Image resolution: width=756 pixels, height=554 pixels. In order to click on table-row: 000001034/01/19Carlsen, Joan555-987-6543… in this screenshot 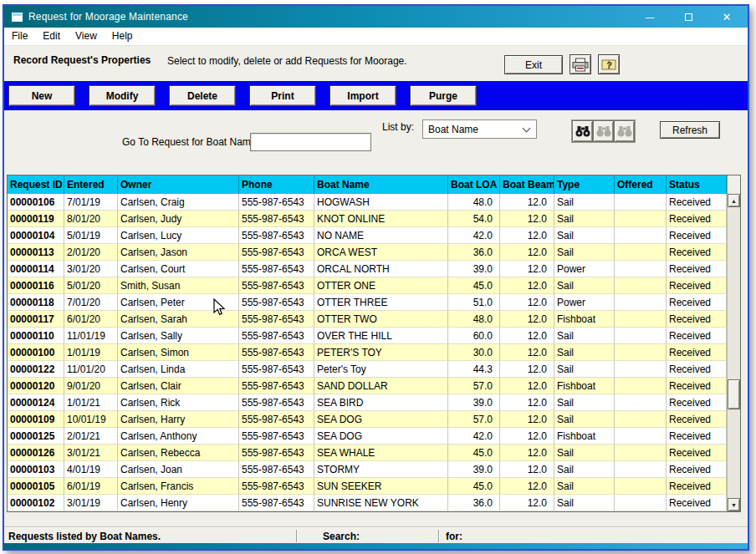, I will do `click(367, 470)`.